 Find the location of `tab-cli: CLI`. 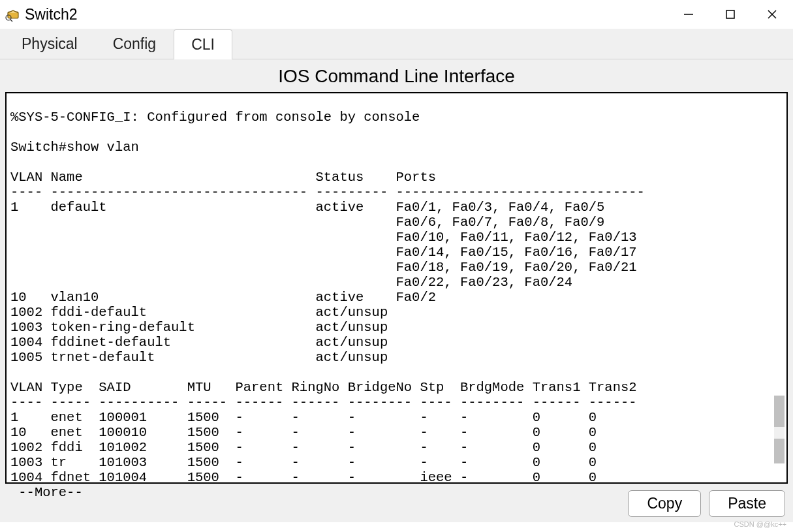

tab-cli: CLI is located at coordinates (203, 44).